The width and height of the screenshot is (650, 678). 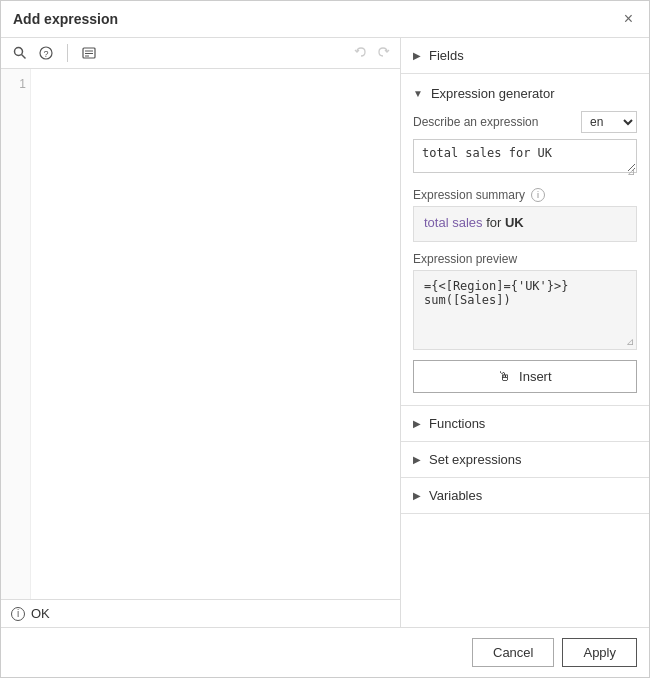 I want to click on resize-handle-icon: ⊿, so click(x=631, y=170).